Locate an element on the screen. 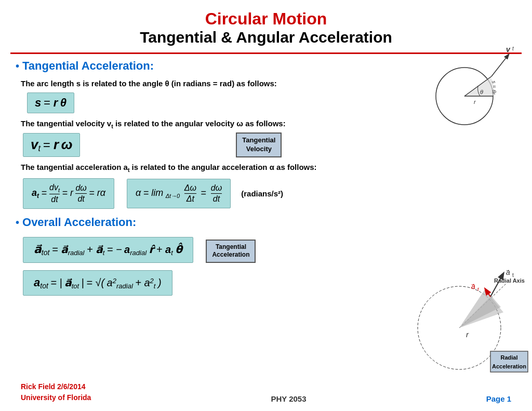 The image size is (532, 411). formula-overall1: a⃗tot = a⃗radial + a⃗t = − aradial r̂ + … is located at coordinates (108, 249).